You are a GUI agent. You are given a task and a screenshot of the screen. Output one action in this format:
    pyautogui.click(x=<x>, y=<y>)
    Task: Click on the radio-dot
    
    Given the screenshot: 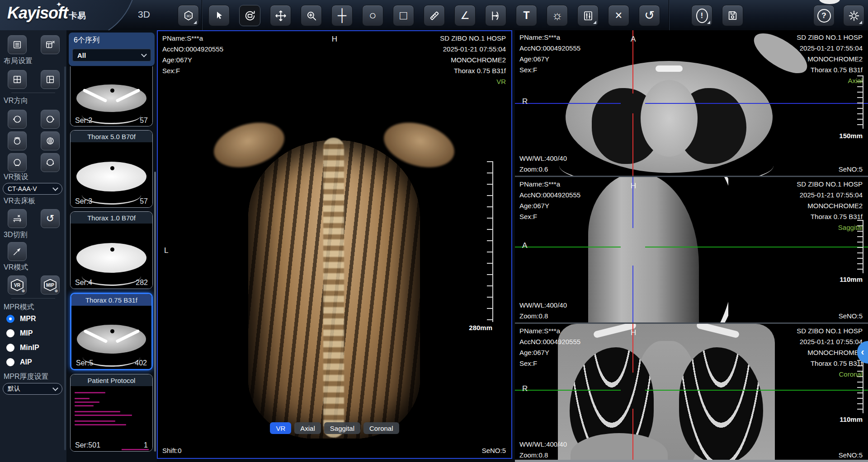 What is the action you would take?
    pyautogui.click(x=10, y=333)
    